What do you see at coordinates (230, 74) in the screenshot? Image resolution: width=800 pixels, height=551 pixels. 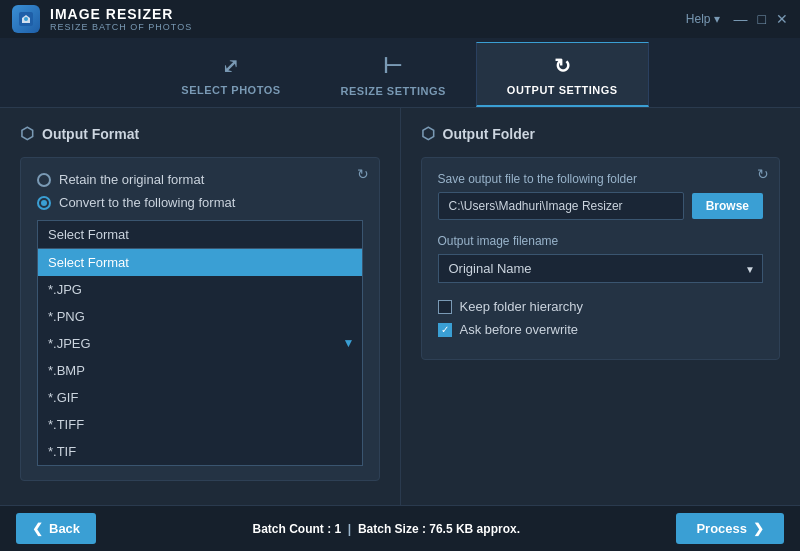 I see `tab-select-photos: ⤢ SELECT PHOTOS` at bounding box center [230, 74].